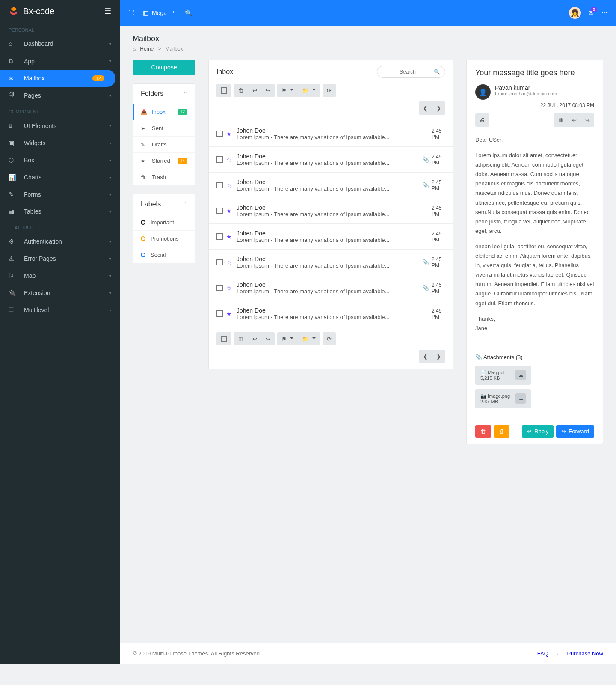 The image size is (616, 685). I want to click on sidebar-item-dashboard: ⌂ Dashboard ▾, so click(60, 44).